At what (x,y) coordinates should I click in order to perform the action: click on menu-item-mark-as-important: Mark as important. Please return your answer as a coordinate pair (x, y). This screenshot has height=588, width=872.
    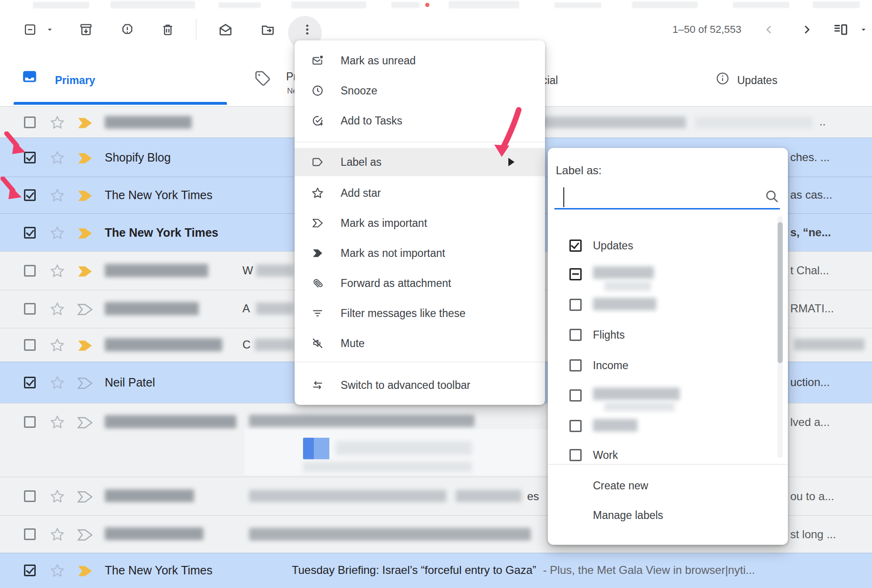
    Looking at the image, I should click on (420, 223).